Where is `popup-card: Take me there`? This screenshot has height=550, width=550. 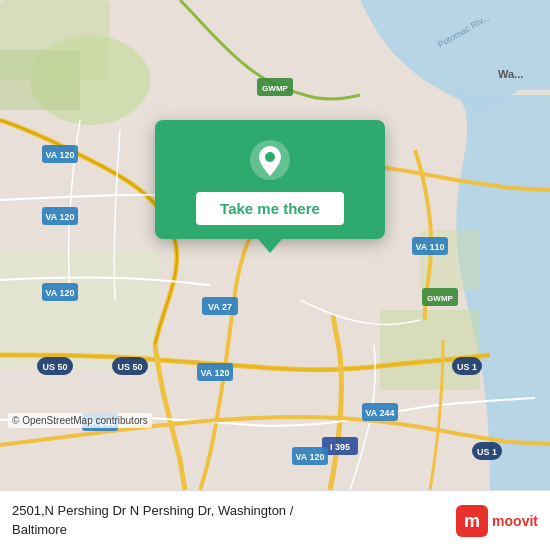
popup-card: Take me there is located at coordinates (270, 180).